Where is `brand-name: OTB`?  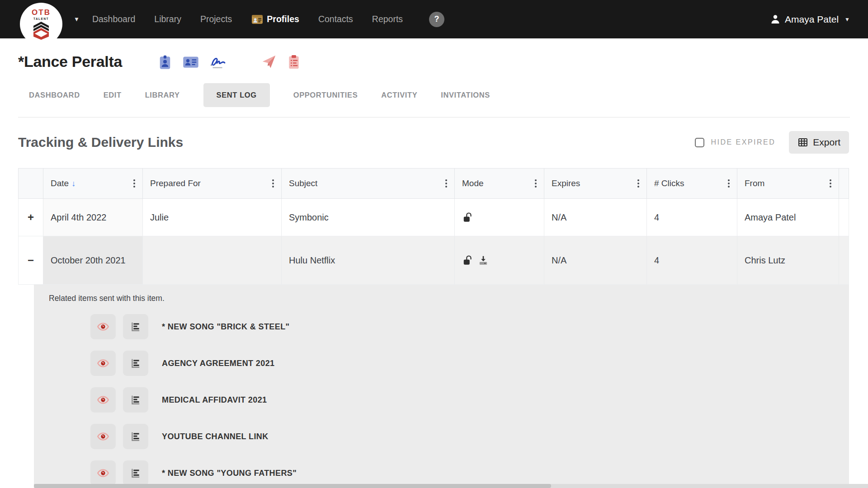
brand-name: OTB is located at coordinates (41, 13).